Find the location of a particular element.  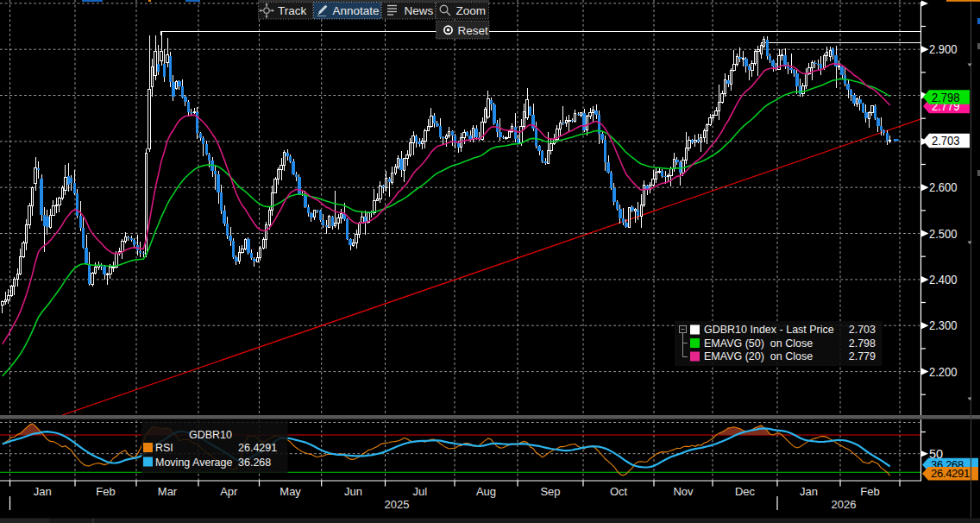

svg-text: Dec is located at coordinates (745, 492).